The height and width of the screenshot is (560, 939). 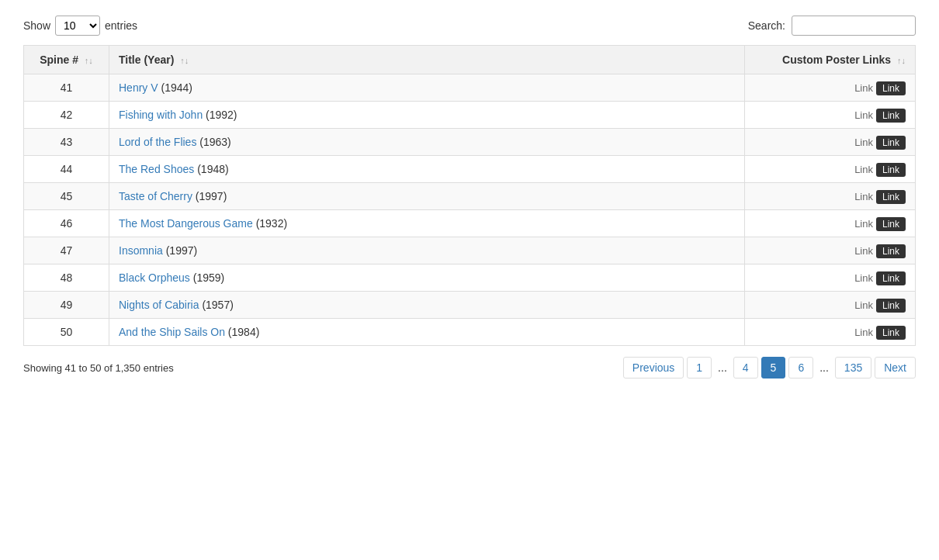 I want to click on table-row: 49Nights of Cabiria (1957)LinkLink, so click(x=470, y=306).